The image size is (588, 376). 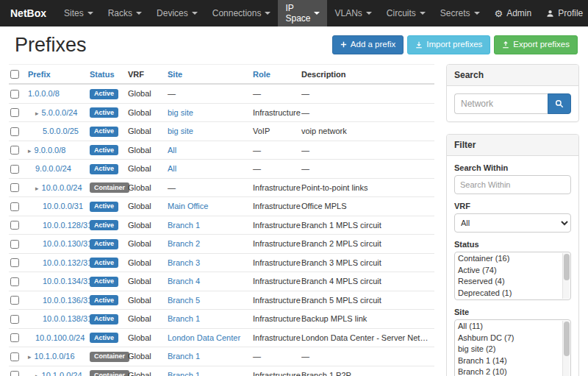 I want to click on prefix-link: 10.0.0.130/31, so click(x=68, y=244).